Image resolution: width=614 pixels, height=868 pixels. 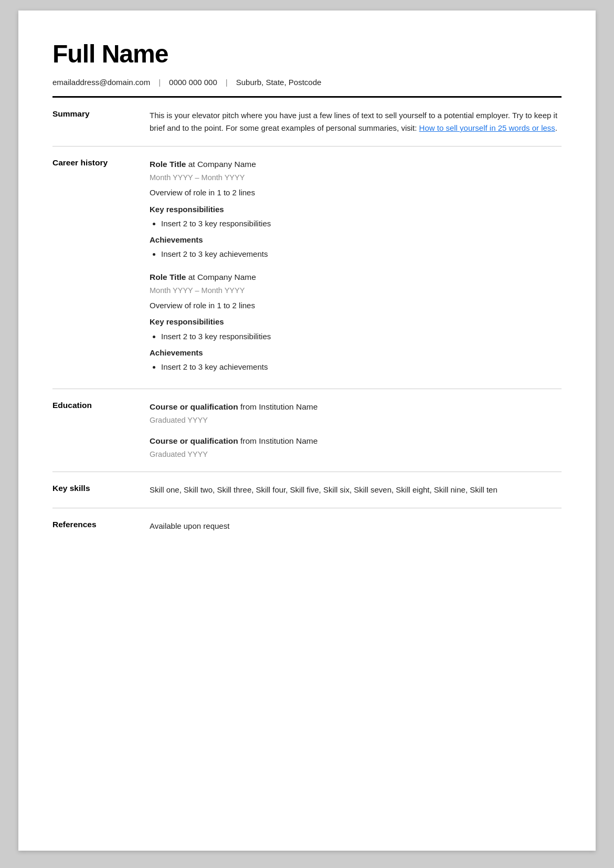 What do you see at coordinates (323, 489) in the screenshot?
I see `skills-text: Skill one, Skill two, Skill three, Skill…` at bounding box center [323, 489].